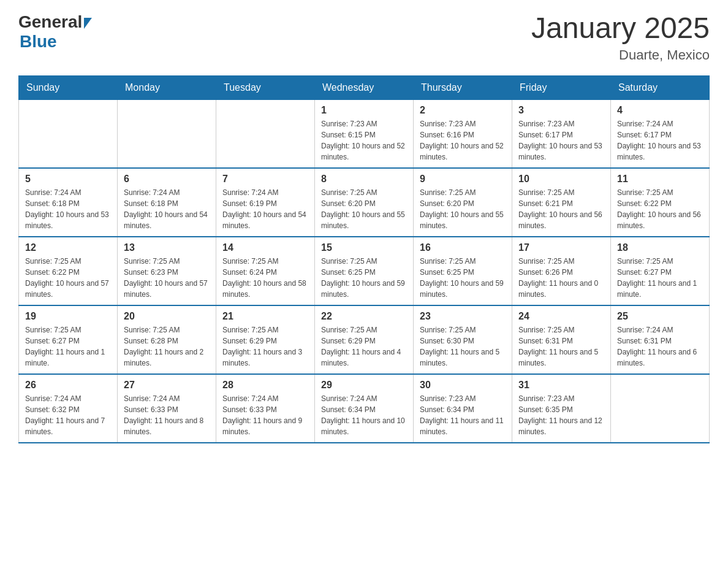 This screenshot has width=728, height=563. Describe the element at coordinates (463, 316) in the screenshot. I see `day-number: 23` at that location.